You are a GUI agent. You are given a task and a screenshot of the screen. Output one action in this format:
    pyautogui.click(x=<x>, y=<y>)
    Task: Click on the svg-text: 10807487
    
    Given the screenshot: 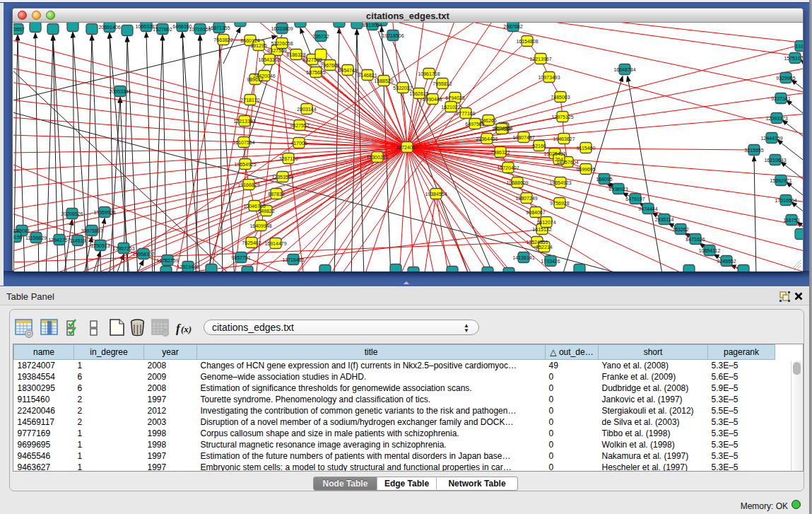 What is the action you would take?
    pyautogui.click(x=523, y=137)
    